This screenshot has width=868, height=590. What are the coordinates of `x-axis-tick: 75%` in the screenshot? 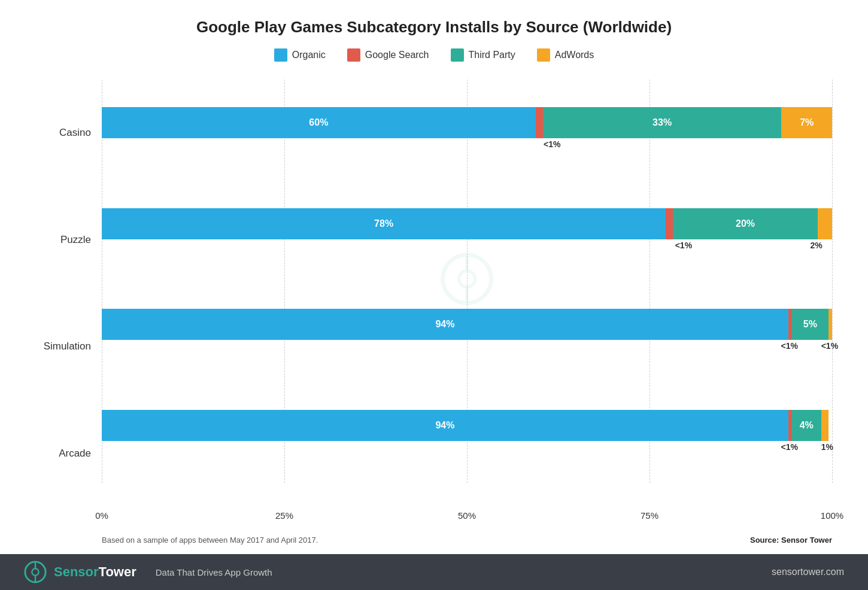 It's located at (650, 516).